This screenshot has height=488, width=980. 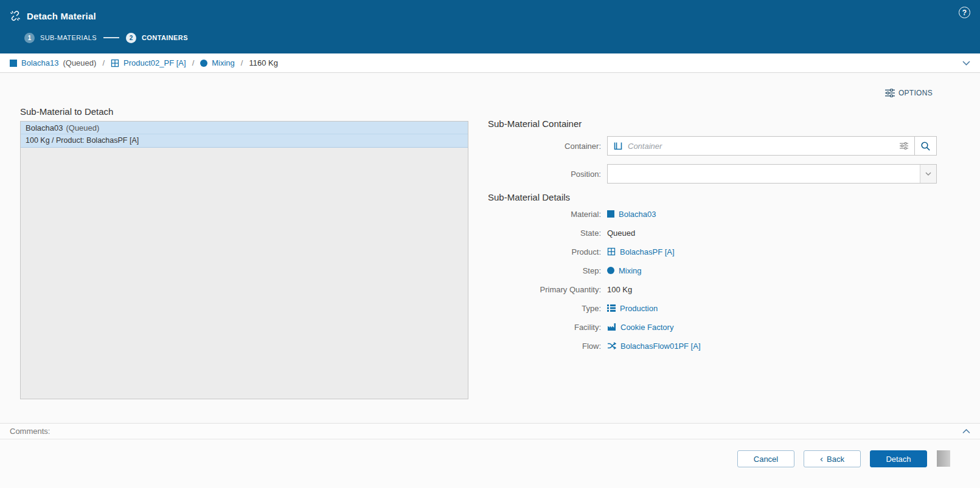 What do you see at coordinates (157, 38) in the screenshot?
I see `wizard-step-containers: 2 CONTAINERS` at bounding box center [157, 38].